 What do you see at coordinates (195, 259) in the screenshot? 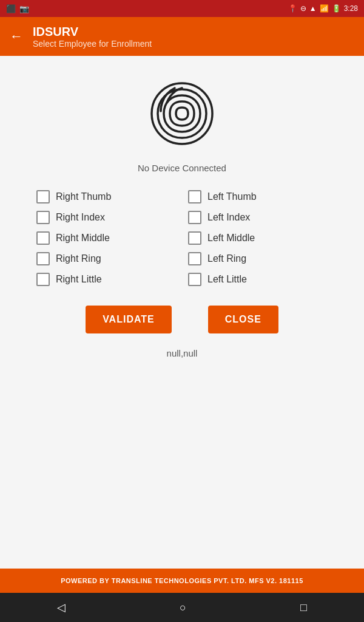
I see `left-ring-checkbox` at bounding box center [195, 259].